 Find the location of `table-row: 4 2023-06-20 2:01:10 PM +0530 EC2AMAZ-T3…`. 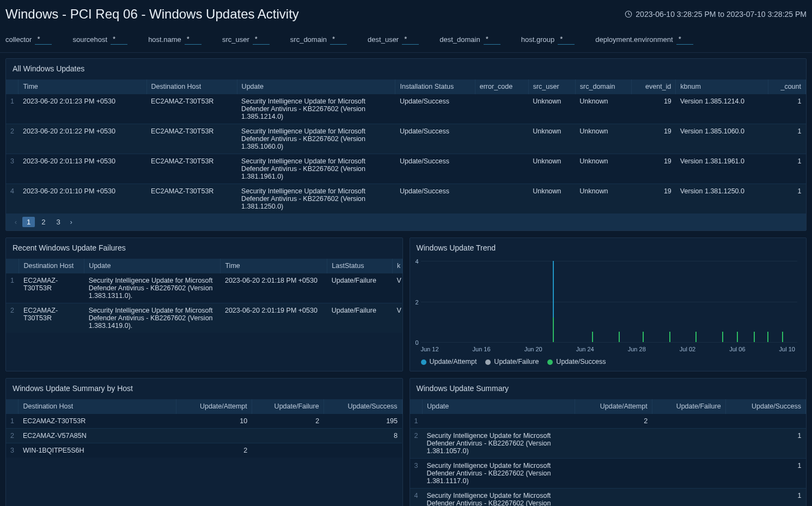

table-row: 4 2023-06-20 2:01:10 PM +0530 EC2AMAZ-T3… is located at coordinates (406, 199).